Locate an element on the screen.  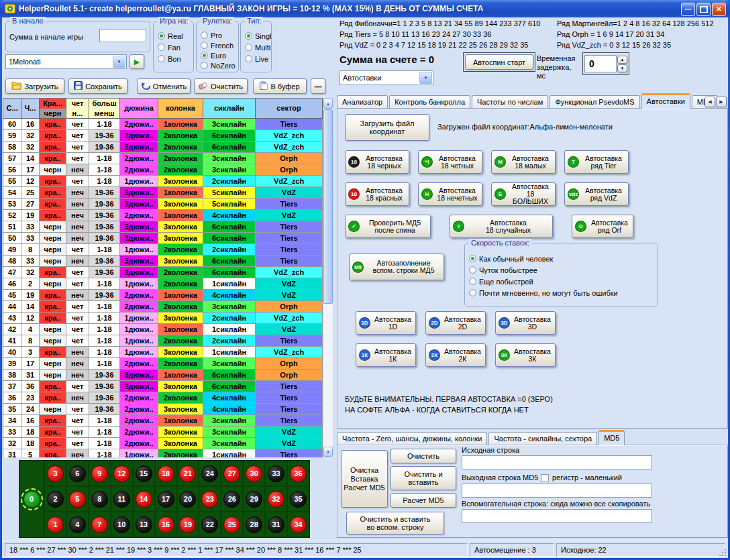
table-row: 3524чернчет19-362дюжи..3колонка4сиклайнT… is located at coordinates (163, 409).